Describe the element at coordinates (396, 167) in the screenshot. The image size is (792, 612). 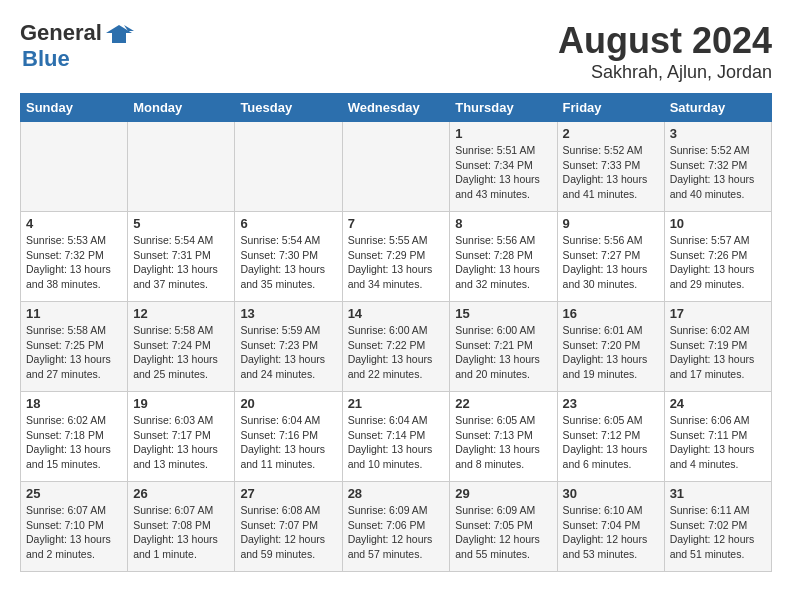
I see `calendar-week-row: 1Sunrise: 5:51 AM Sunset: 7:34 PM Daylig…` at that location.